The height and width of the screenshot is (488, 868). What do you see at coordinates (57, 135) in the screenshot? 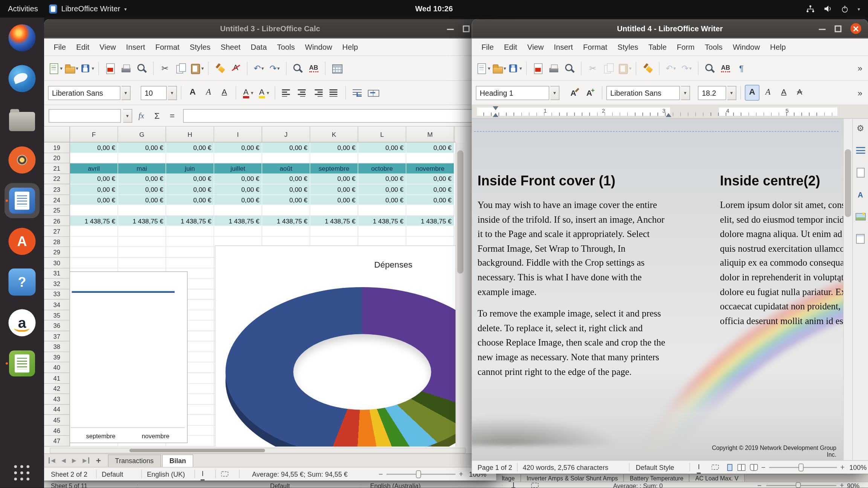
I see `select-all-corner` at bounding box center [57, 135].